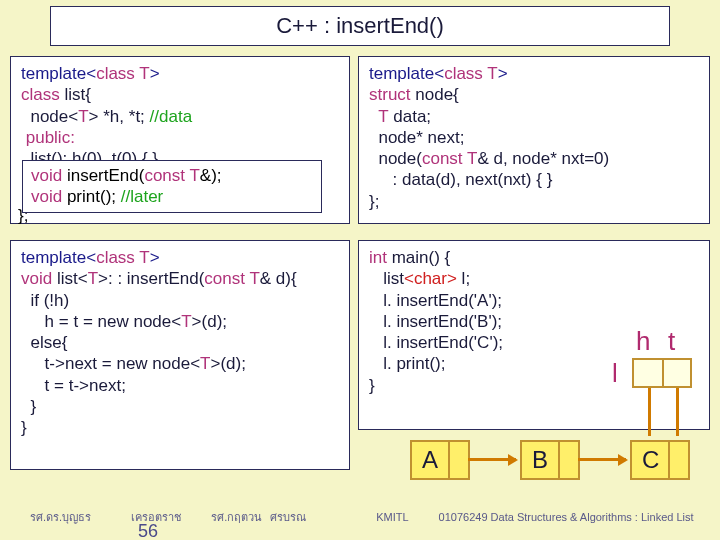 The width and height of the screenshot is (720, 540). I want to click on node-c: C, so click(660, 460).